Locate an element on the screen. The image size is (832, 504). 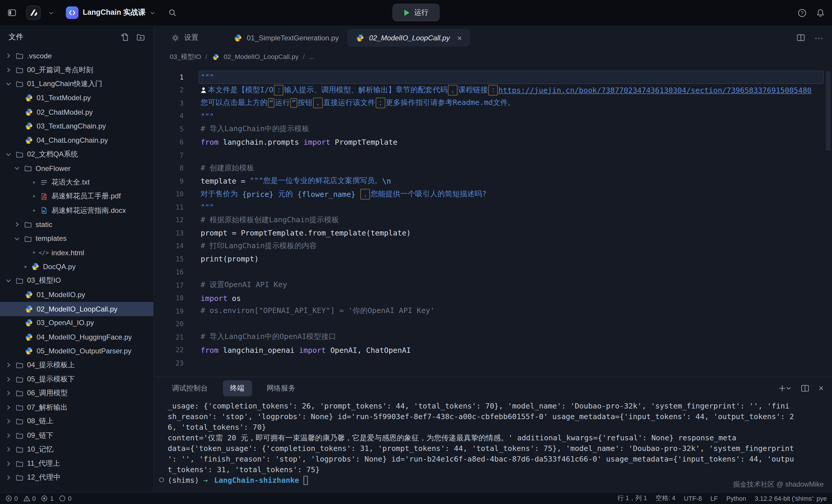
tree-file-03_OpenAI_IO.py: 03_OpenAI_IO.py is located at coordinates (77, 323).